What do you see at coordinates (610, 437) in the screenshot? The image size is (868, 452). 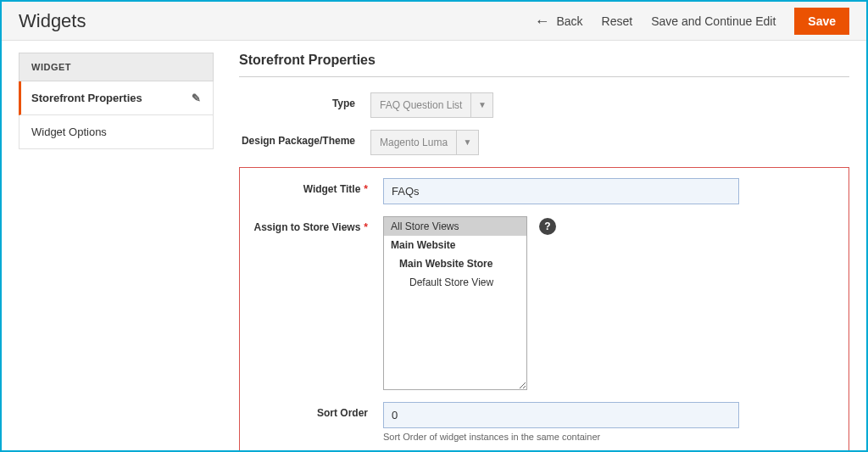 I see `sort-order-helper: Sort Order of widget instances in the sa…` at bounding box center [610, 437].